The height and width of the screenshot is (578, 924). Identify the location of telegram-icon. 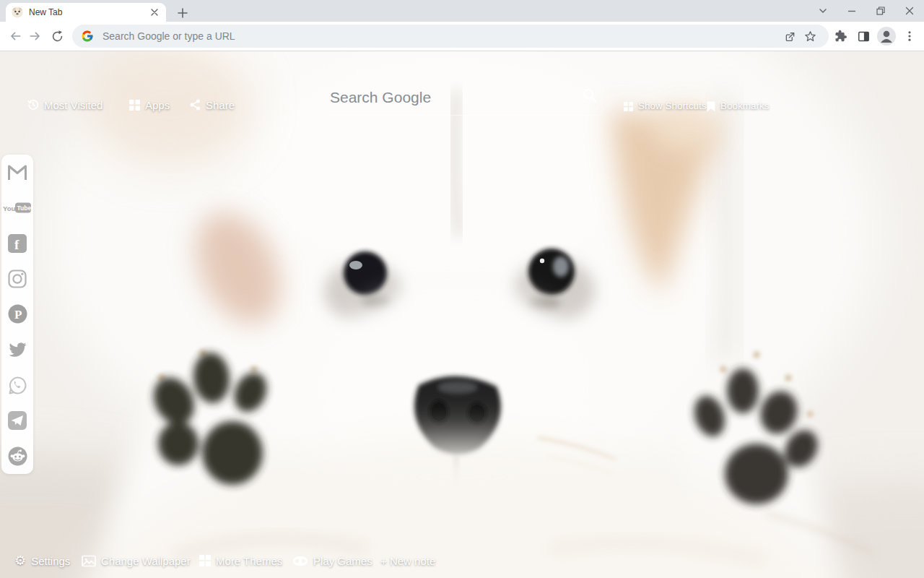
(17, 420).